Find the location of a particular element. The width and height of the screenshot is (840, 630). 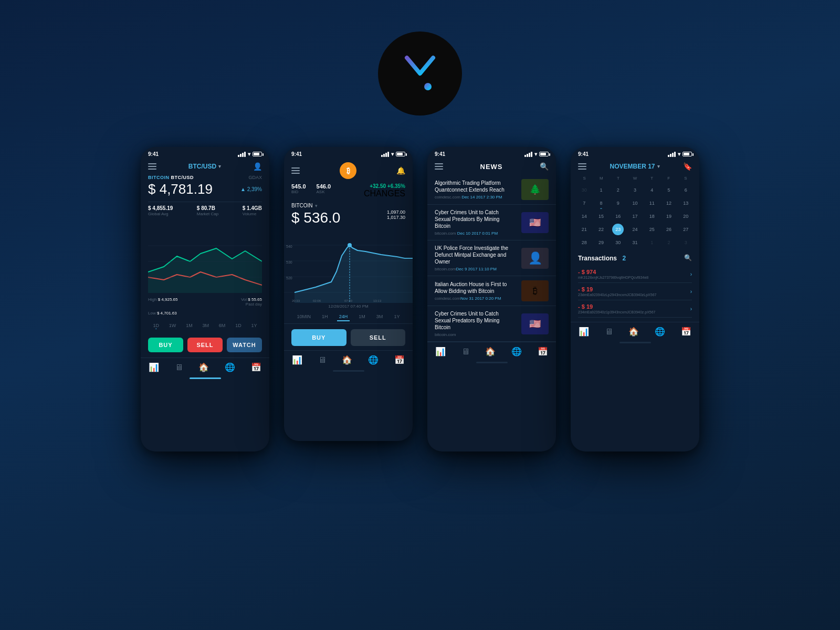

cal-day-27: 27 is located at coordinates (686, 229).